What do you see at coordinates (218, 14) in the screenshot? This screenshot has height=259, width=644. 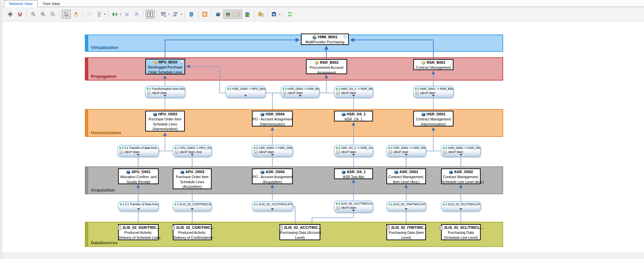 I see `edit-layers-button` at bounding box center [218, 14].